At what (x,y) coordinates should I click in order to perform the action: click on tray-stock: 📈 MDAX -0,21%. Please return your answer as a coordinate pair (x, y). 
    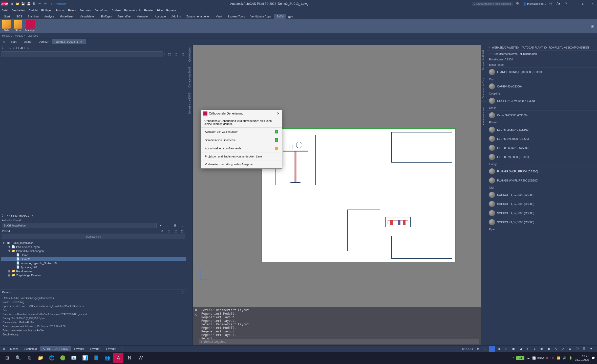
    Looking at the image, I should click on (543, 358).